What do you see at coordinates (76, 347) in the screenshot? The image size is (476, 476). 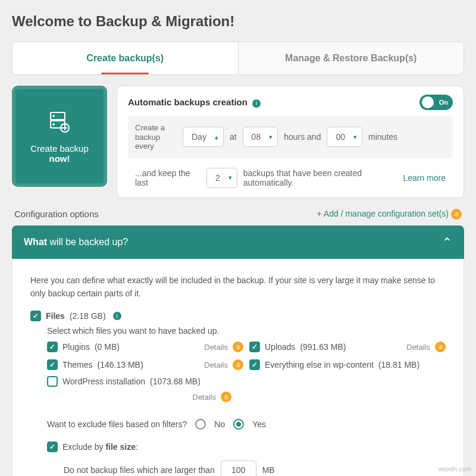 I see `plugins-label: Plugins` at bounding box center [76, 347].